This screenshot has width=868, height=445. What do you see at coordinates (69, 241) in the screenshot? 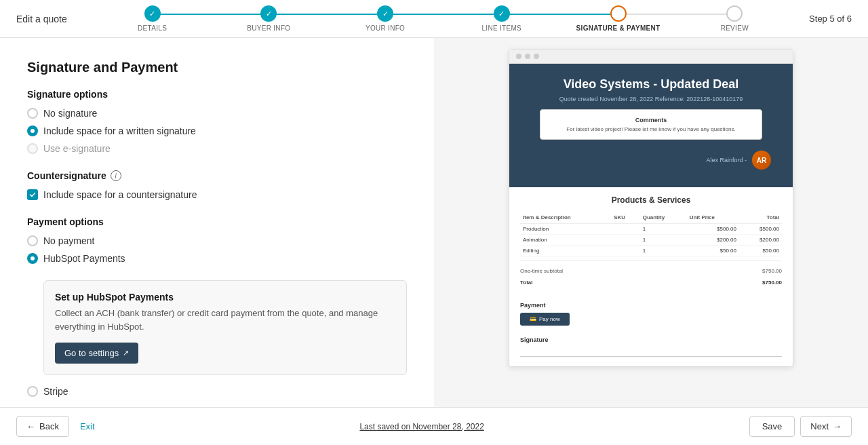
I see `no-payment-label: No payment` at bounding box center [69, 241].